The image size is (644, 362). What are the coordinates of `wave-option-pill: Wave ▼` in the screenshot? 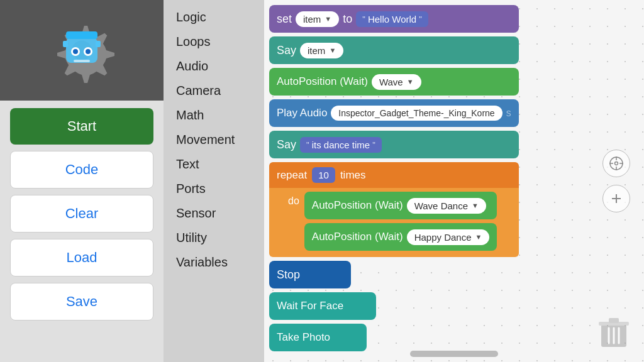 It's located at (396, 82).